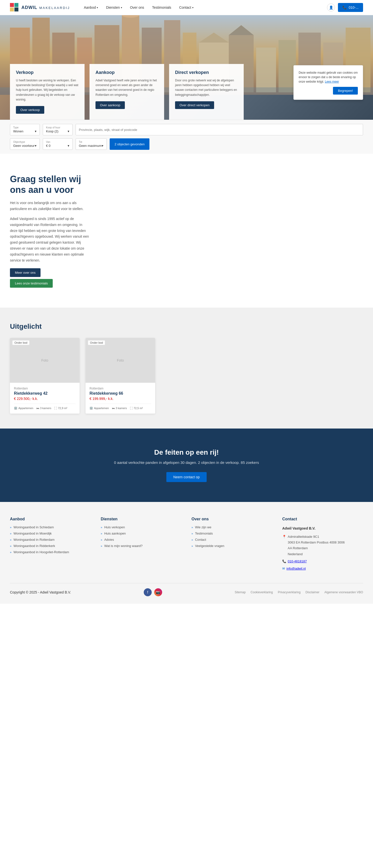  Describe the element at coordinates (158, 592) in the screenshot. I see `instagram-icon: 📷` at that location.